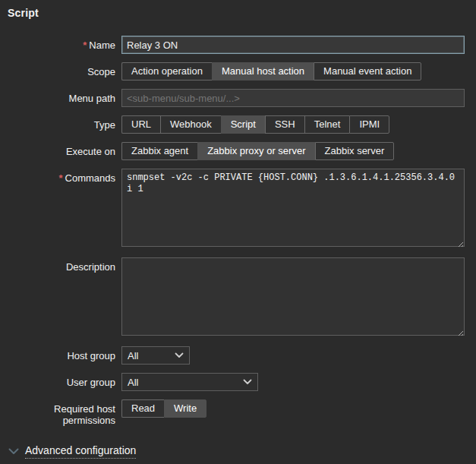  Describe the element at coordinates (237, 451) in the screenshot. I see `advanced-configuration-toggle: Advanced configuration` at that location.